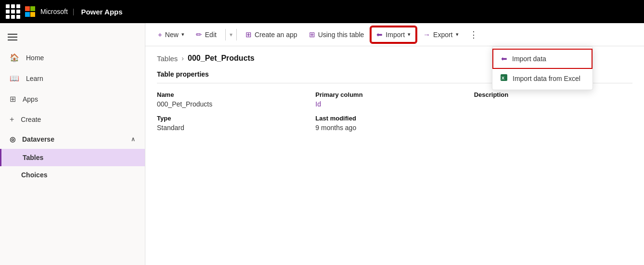  Describe the element at coordinates (167, 59) in the screenshot. I see `breadcrumb-parent: Tables` at that location.